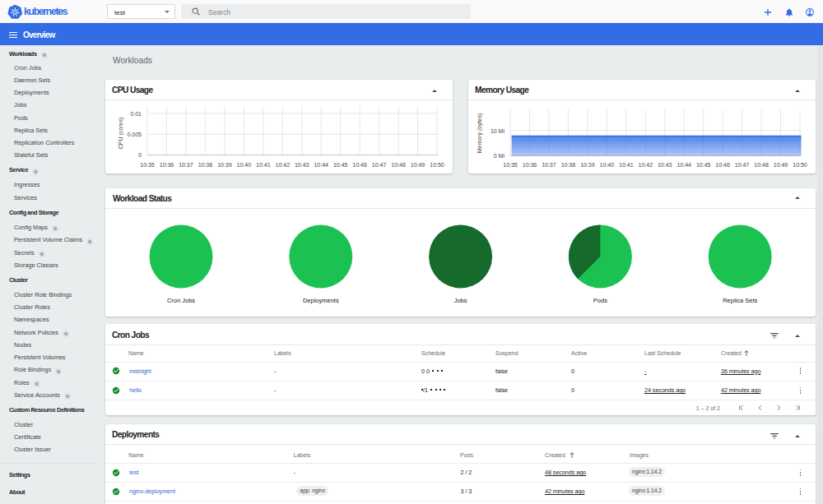  What do you see at coordinates (134, 135) in the screenshot?
I see `svg-text: 0.005` at bounding box center [134, 135].